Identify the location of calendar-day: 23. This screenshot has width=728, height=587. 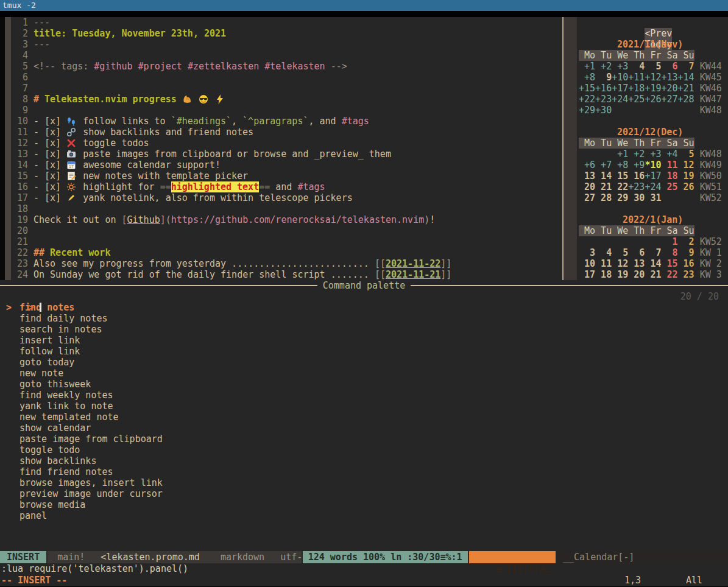
(686, 275).